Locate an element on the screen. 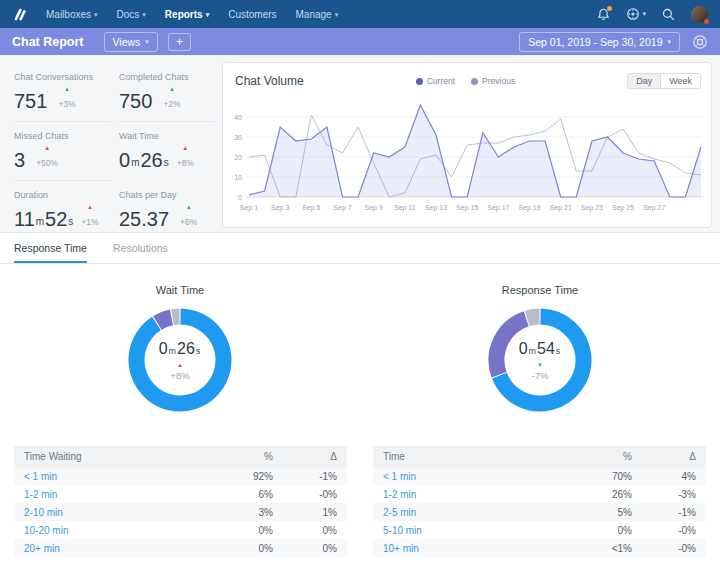  legend-item: Previous is located at coordinates (493, 81).